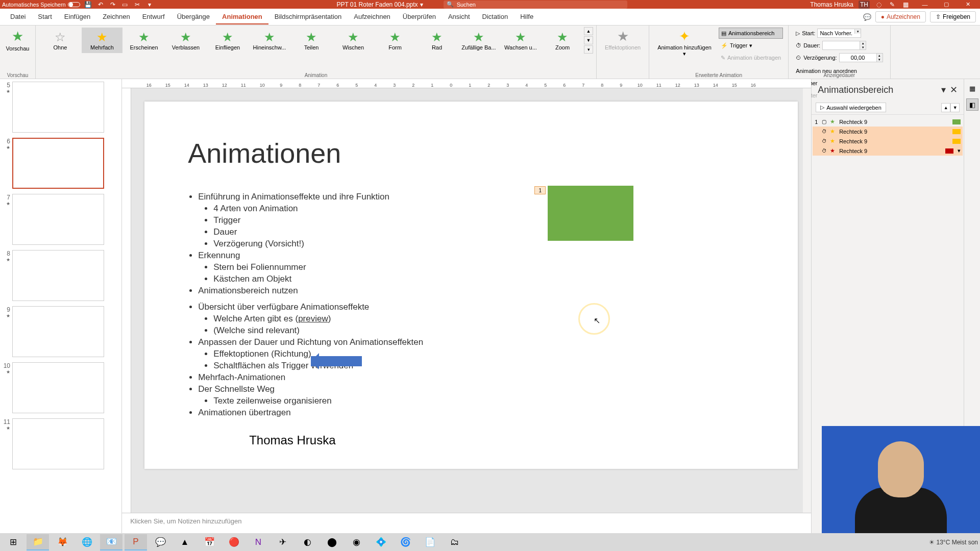 Image resolution: width=980 pixels, height=551 pixels. What do you see at coordinates (13, 542) in the screenshot?
I see `start-button: ⊞` at bounding box center [13, 542].